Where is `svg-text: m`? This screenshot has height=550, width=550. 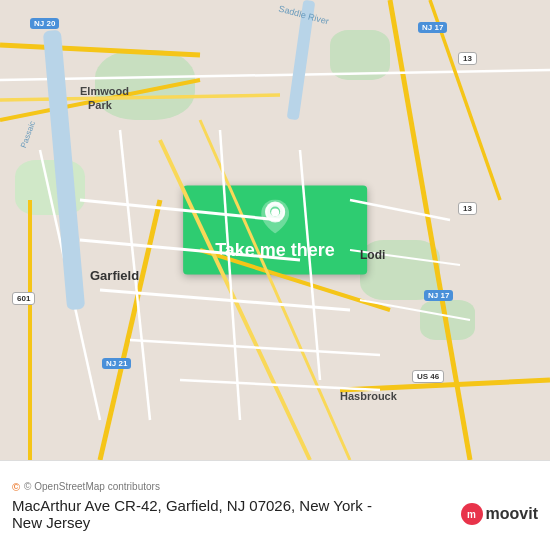
svg-text: m is located at coordinates (472, 514).